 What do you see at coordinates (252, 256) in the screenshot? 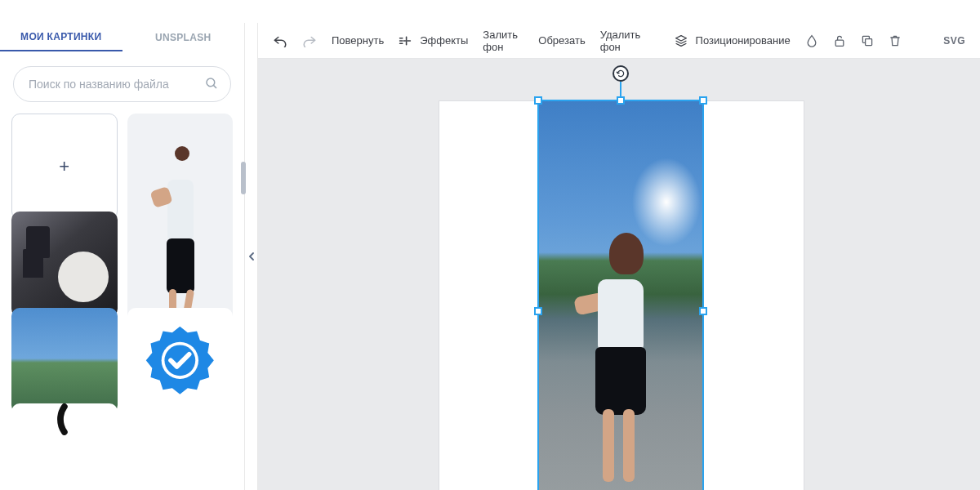
I see `chevron-left-icon` at bounding box center [252, 256].